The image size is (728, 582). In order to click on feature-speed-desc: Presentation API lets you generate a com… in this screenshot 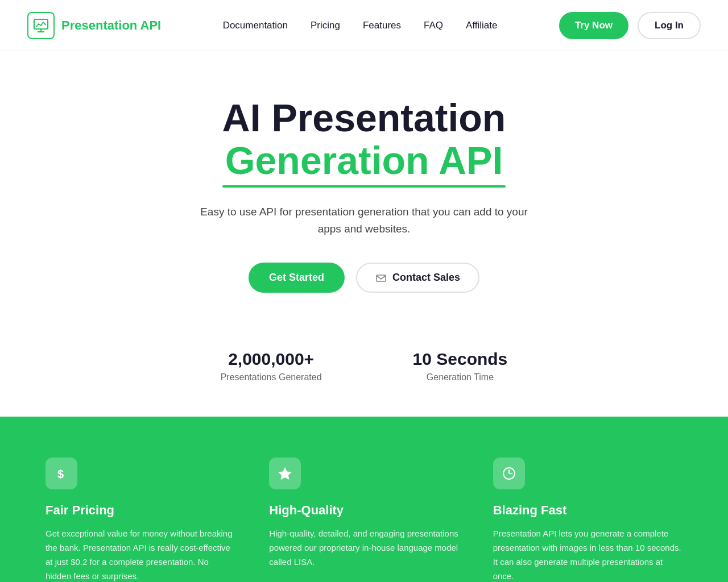, I will do `click(588, 555)`.